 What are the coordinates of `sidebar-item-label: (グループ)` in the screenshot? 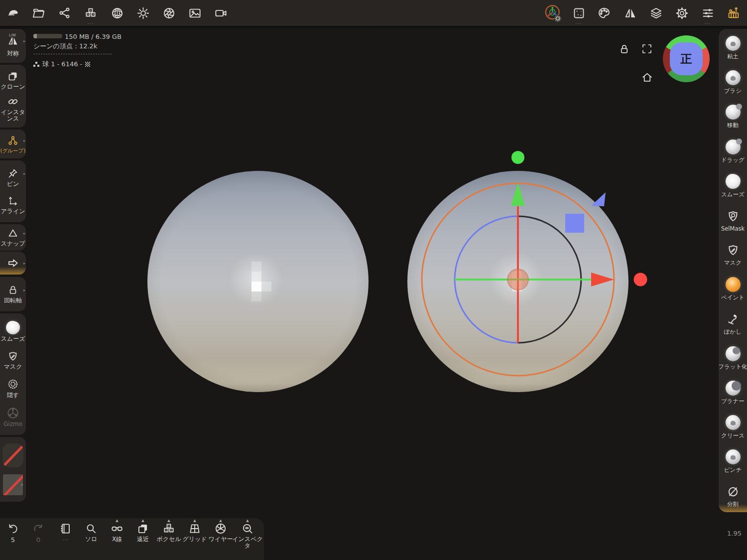 It's located at (13, 151).